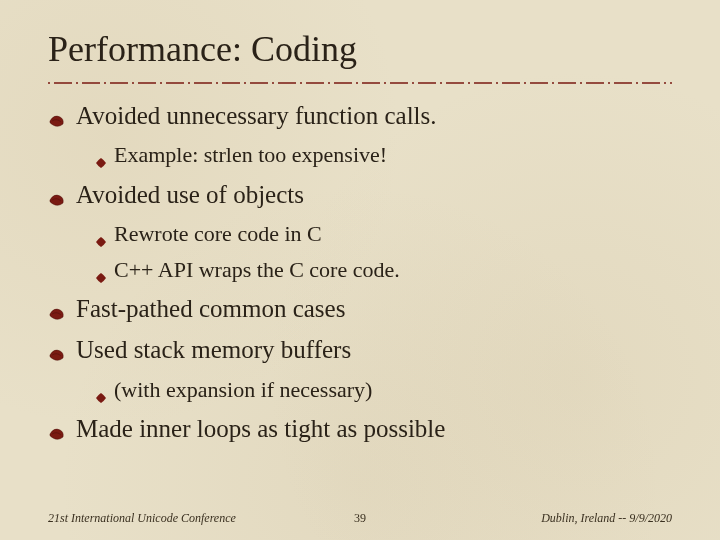 The height and width of the screenshot is (540, 720). I want to click on bullet-text: Avoided unnecessary function calls., so click(256, 116).